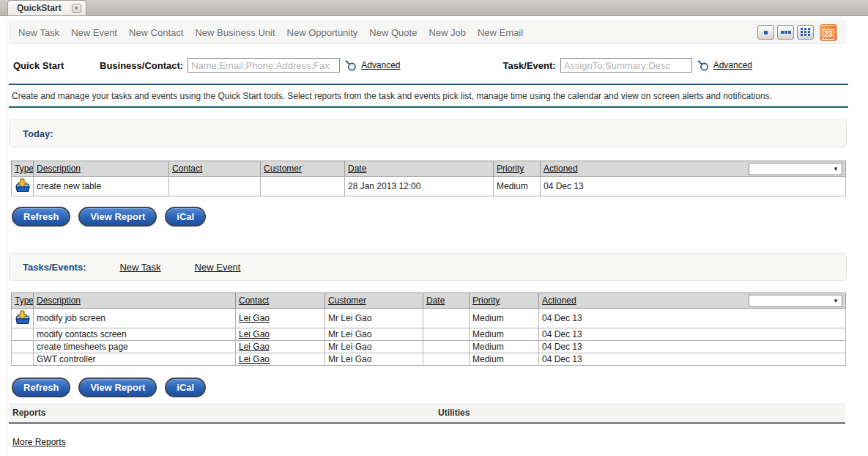  Describe the element at coordinates (427, 413) in the screenshot. I see `footer-headings: Reports Utilities` at that location.